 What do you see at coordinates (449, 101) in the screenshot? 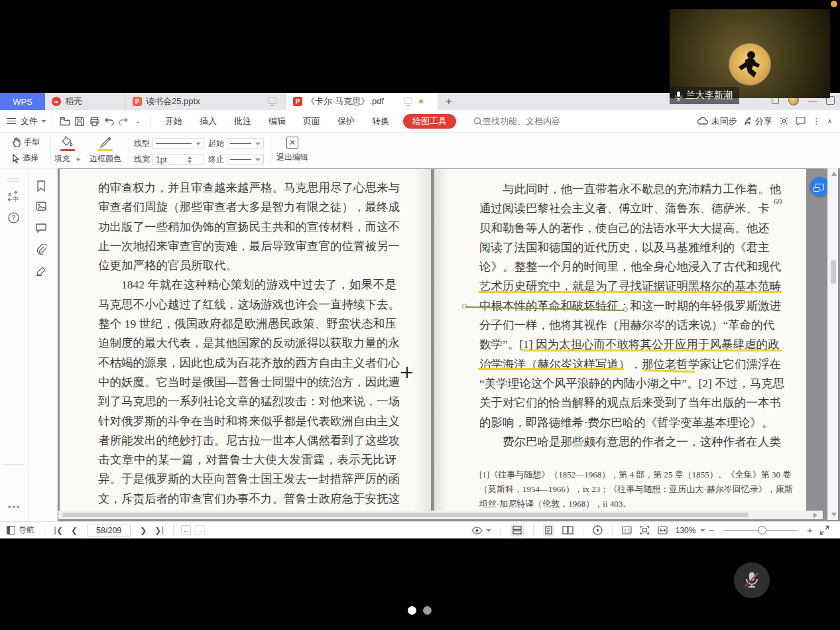
I see `new-tab-button: +` at bounding box center [449, 101].